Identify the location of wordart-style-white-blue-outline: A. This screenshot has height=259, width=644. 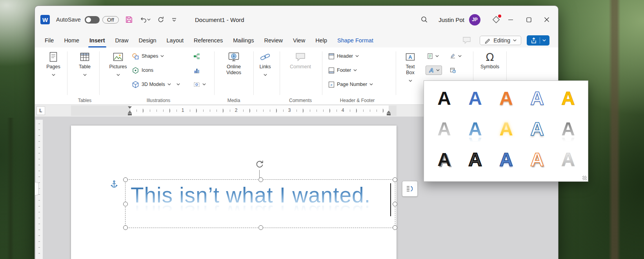
(537, 98).